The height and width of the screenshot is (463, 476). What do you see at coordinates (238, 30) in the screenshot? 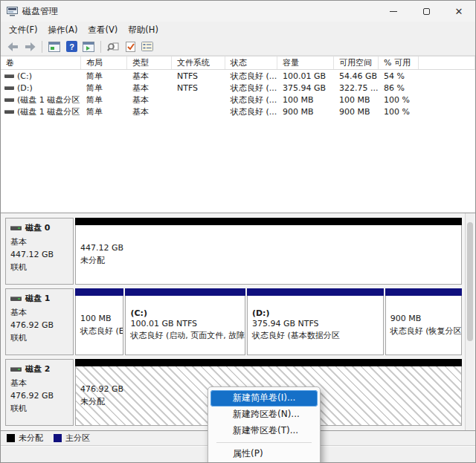
I see `menu-bar: 文件(F)操作(A)查看(V)帮助(H)` at bounding box center [238, 30].